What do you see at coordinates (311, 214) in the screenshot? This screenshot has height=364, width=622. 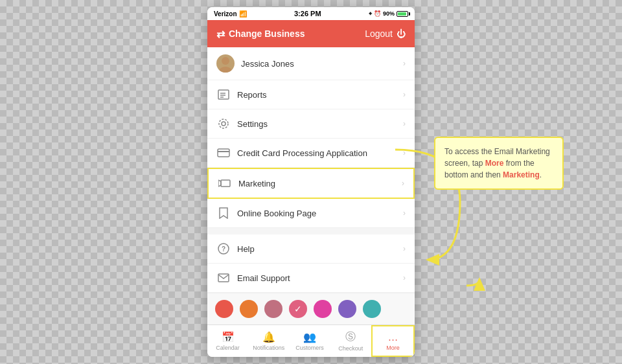 I see `menu-item-booking: Online Booking Page ›` at bounding box center [311, 214].